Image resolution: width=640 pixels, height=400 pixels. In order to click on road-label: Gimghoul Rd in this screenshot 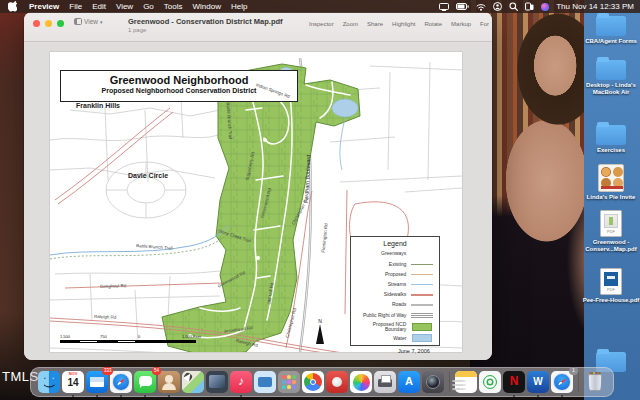, I will do `click(113, 286)`.